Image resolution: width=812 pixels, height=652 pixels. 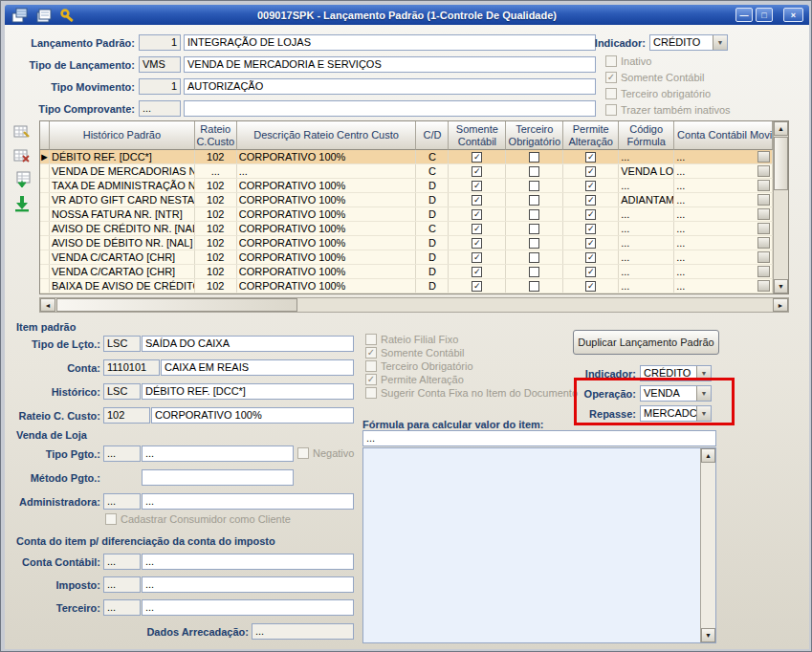 I want to click on column-header-rateio: Rateio C.Custo, so click(x=216, y=136).